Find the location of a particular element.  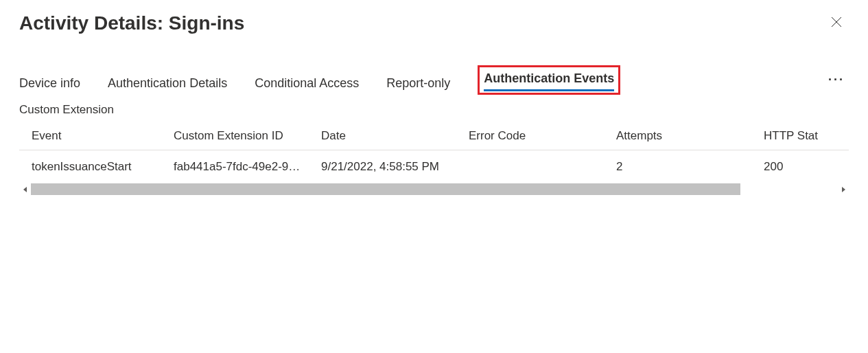

cell-date: 9/21/2022, 4:58:55 PM is located at coordinates (388, 168).